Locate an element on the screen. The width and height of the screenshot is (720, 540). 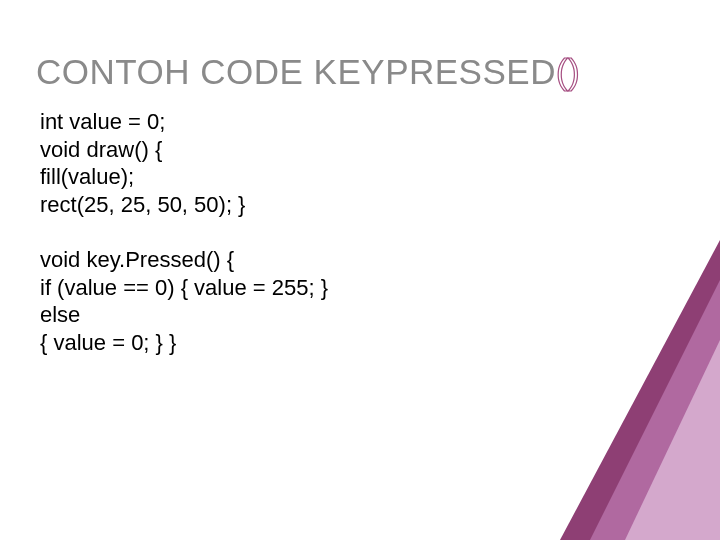
title-text: CONTOH CODE KEYPRESSED is located at coordinates (296, 72).